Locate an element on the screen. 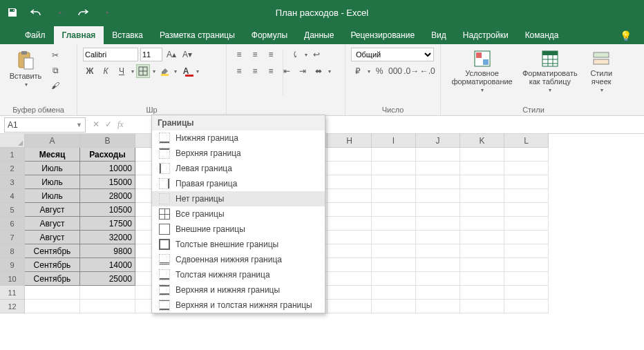  borders-menu-item: Толстые внешние границы is located at coordinates (238, 244).